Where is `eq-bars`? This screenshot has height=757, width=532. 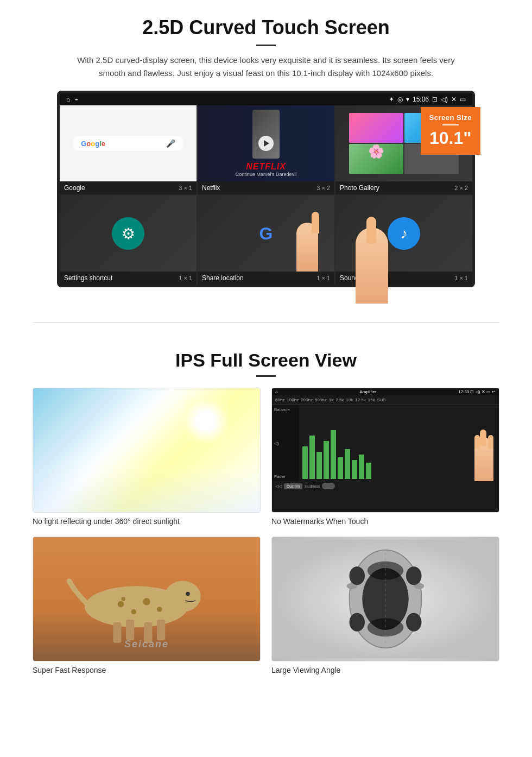
eq-bars is located at coordinates (399, 443).